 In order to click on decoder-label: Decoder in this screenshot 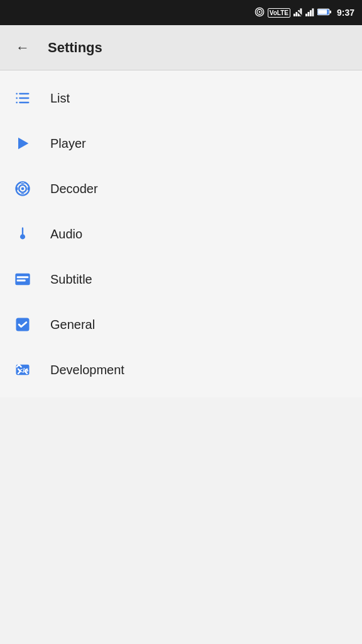, I will do `click(74, 189)`.